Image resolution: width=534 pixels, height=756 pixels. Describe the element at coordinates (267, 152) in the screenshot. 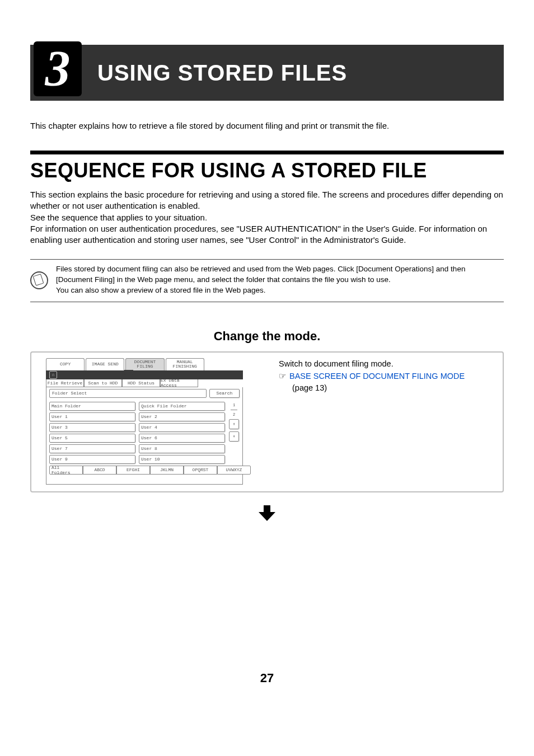

I see `heading-rule` at that location.